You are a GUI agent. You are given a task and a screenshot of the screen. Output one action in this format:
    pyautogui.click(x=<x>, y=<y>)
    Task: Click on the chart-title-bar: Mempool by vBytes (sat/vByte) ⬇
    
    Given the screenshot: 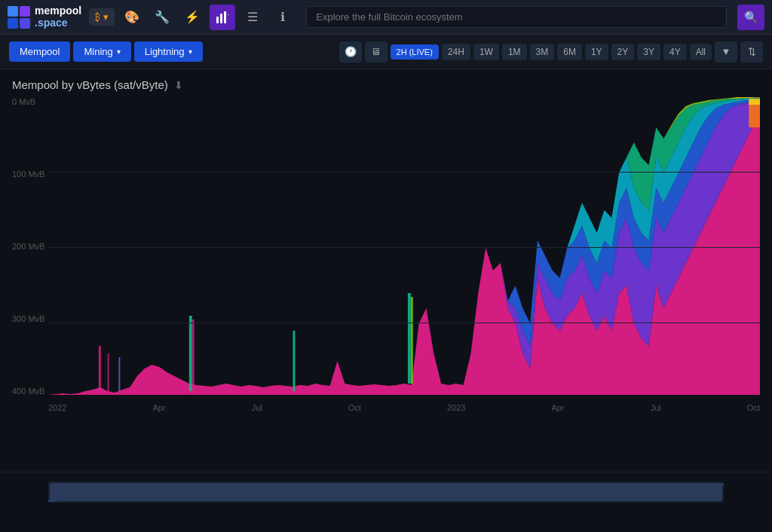 What is the action you would take?
    pyautogui.click(x=386, y=84)
    